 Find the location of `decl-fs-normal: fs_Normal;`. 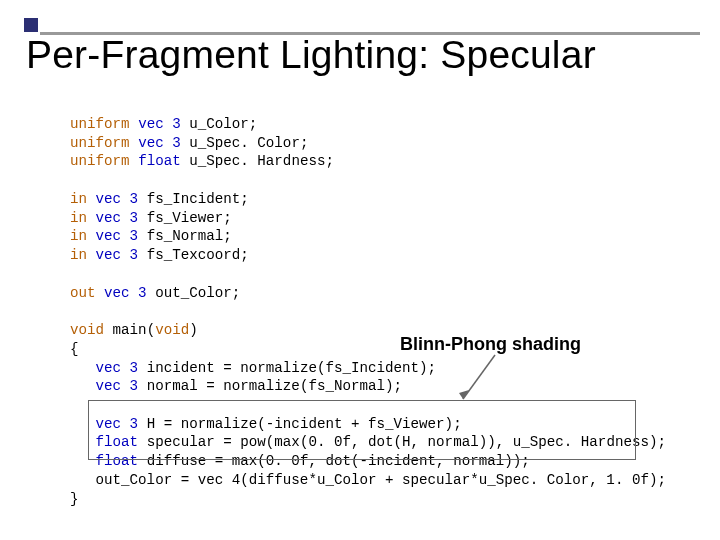

decl-fs-normal: fs_Normal; is located at coordinates (185, 236).